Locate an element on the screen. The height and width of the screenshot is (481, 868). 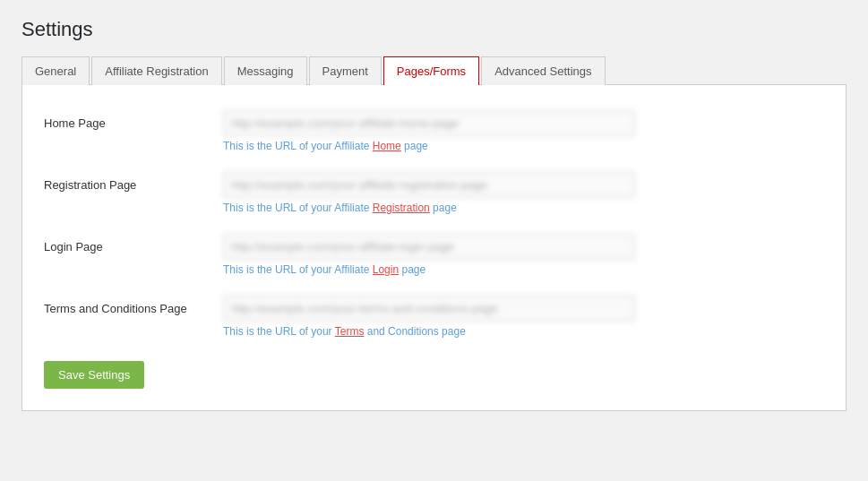
tab-payment: Payment is located at coordinates (346, 71).